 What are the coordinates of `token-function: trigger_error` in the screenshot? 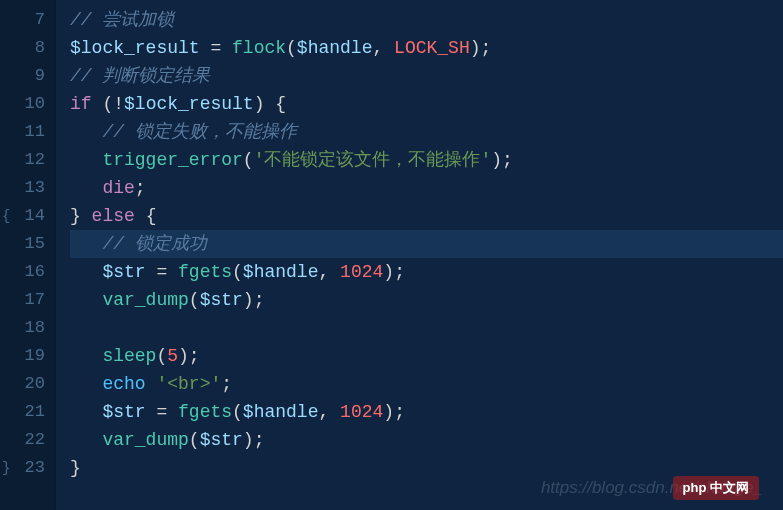 It's located at (172, 160).